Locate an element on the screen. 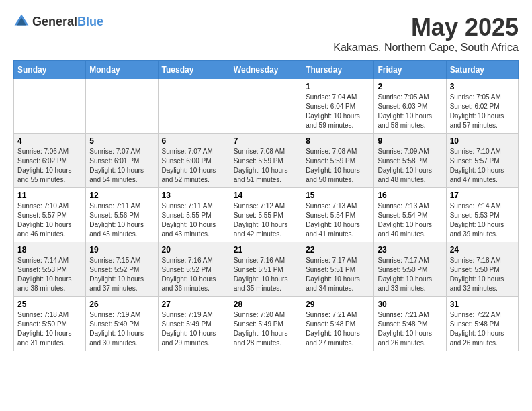 Image resolution: width=532 pixels, height=411 pixels. calendar-cell: 12Sunrise: 7:11 AM Sunset: 5:56 PM Dayli… is located at coordinates (122, 215).